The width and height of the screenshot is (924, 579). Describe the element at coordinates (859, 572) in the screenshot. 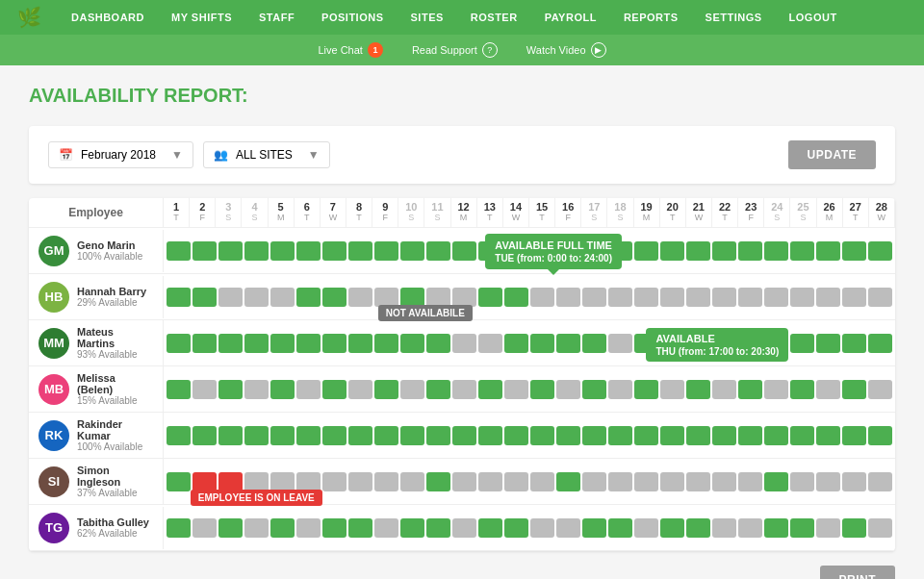

I see `print-button: PRINT` at that location.